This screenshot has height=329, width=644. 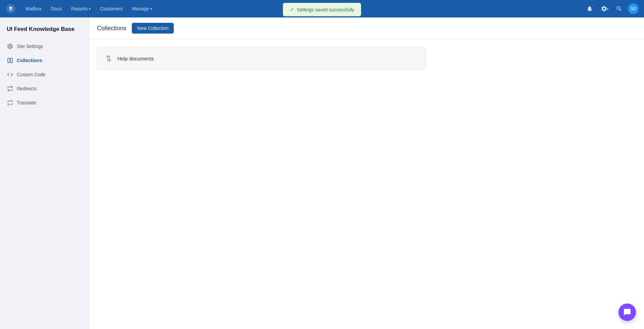 I want to click on sidebar-item-redirects-label: Redirects, so click(x=27, y=89).